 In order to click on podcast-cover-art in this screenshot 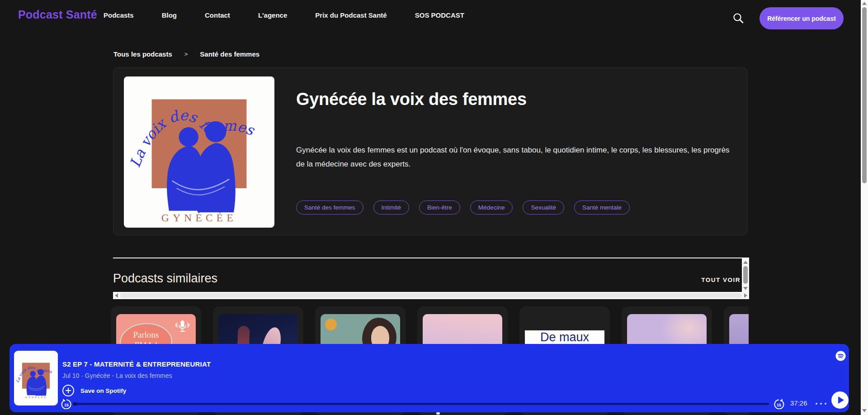, I will do `click(199, 152)`.